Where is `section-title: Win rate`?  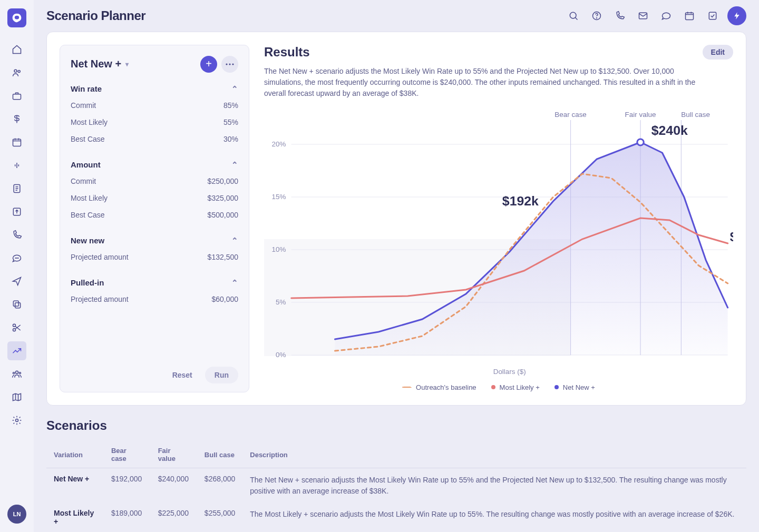
section-title: Win rate is located at coordinates (86, 88).